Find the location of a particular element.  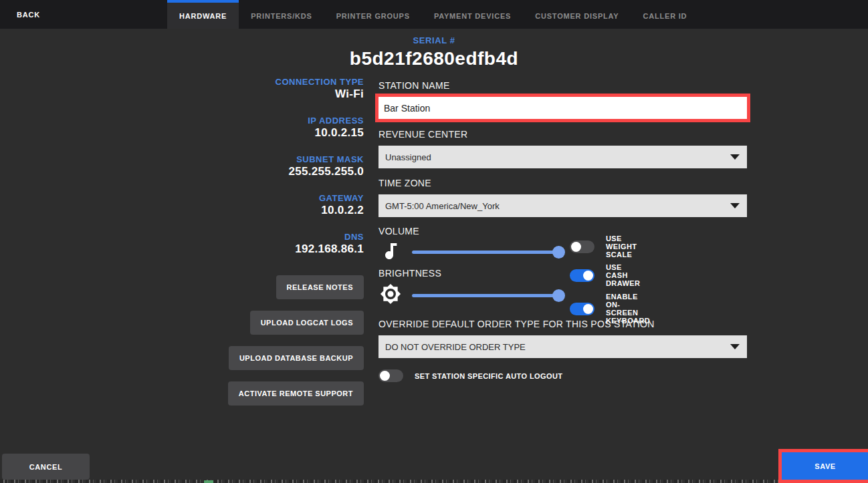

time-zone-label: TIME ZONE is located at coordinates (405, 183).